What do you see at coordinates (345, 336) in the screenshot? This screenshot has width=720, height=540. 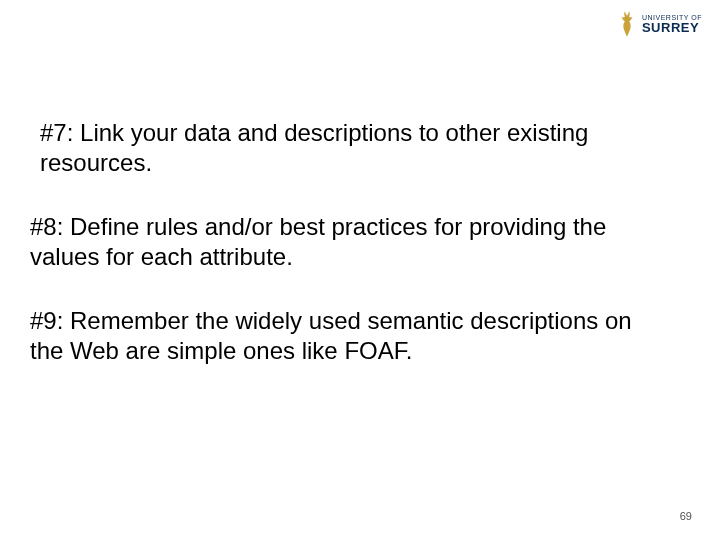 I see `item-9: #9: Remember the widely used semantic de…` at bounding box center [345, 336].